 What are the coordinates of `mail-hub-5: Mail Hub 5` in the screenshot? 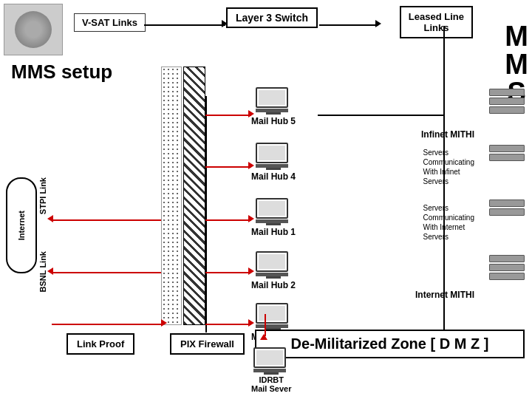 It's located at (273, 106).